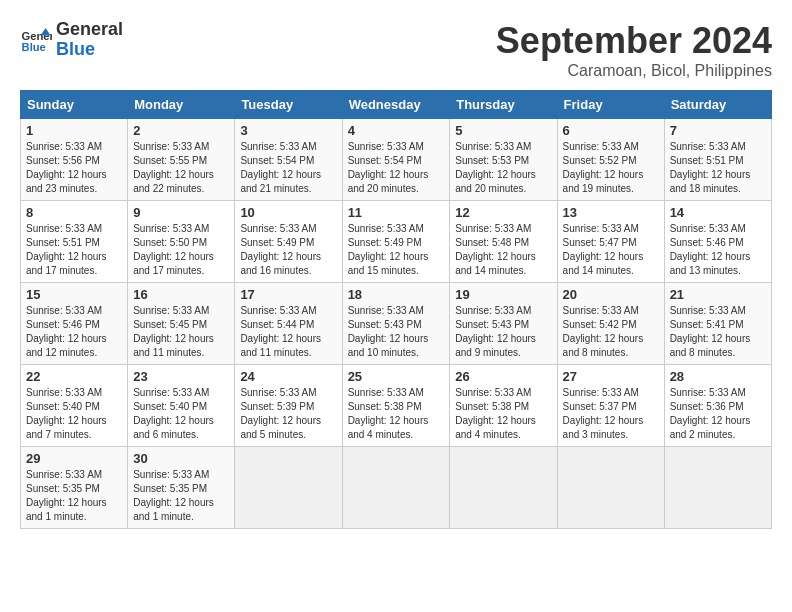  Describe the element at coordinates (396, 324) in the screenshot. I see `calendar-week-row: 15Sunrise: 5:33 AMSunset: 5:46 PMDayligh…` at that location.